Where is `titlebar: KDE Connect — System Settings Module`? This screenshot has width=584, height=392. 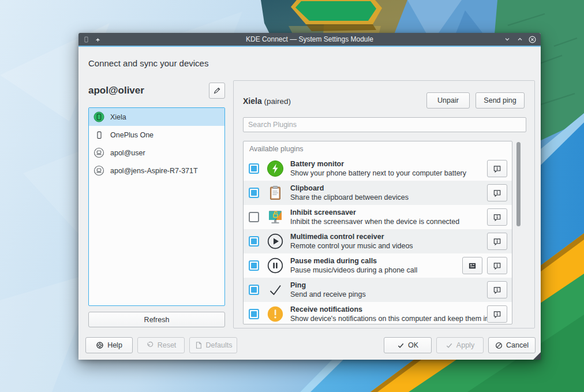 titlebar: KDE Connect — System Settings Module is located at coordinates (309, 40).